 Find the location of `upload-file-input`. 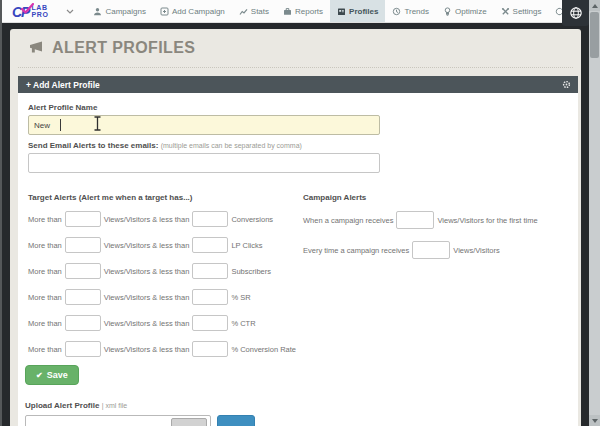

upload-file-input is located at coordinates (118, 420).